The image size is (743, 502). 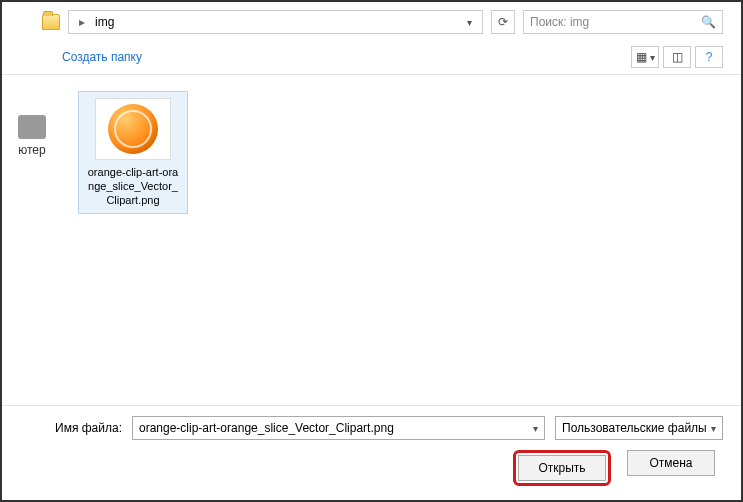 I want to click on new-folder-link: Создать папку, so click(x=102, y=57).